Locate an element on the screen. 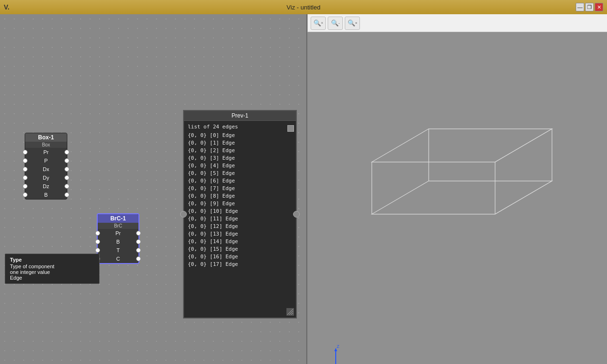 The image size is (607, 364). title-bar: V. Viz - untitled — ❐ ✕ is located at coordinates (304, 7).